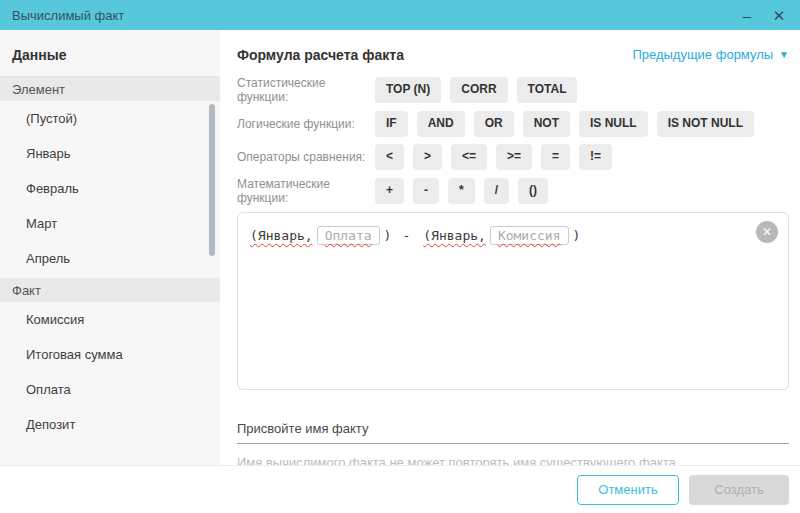 Image resolution: width=800 pixels, height=513 pixels. What do you see at coordinates (306, 191) in the screenshot?
I see `function-row-label: Математические функции:` at bounding box center [306, 191].